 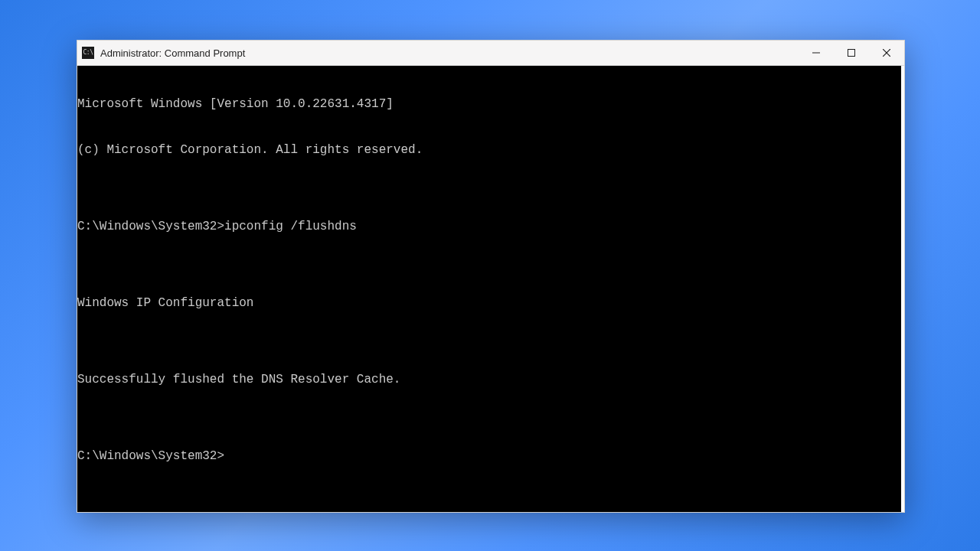 What do you see at coordinates (489, 227) in the screenshot?
I see `terminal-line: C:\Windows\System32>ipconfig /flushdns` at bounding box center [489, 227].